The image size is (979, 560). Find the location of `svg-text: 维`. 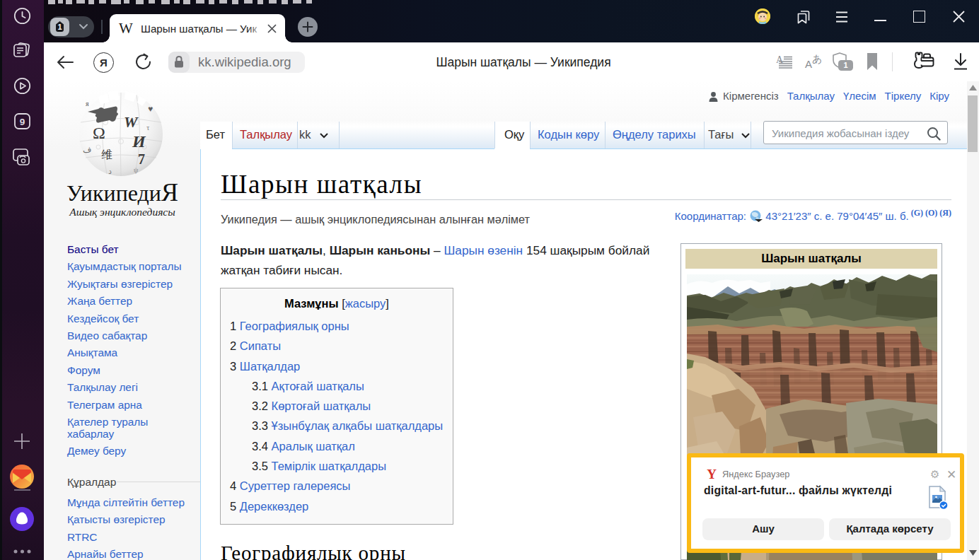

svg-text: 维 is located at coordinates (107, 154).